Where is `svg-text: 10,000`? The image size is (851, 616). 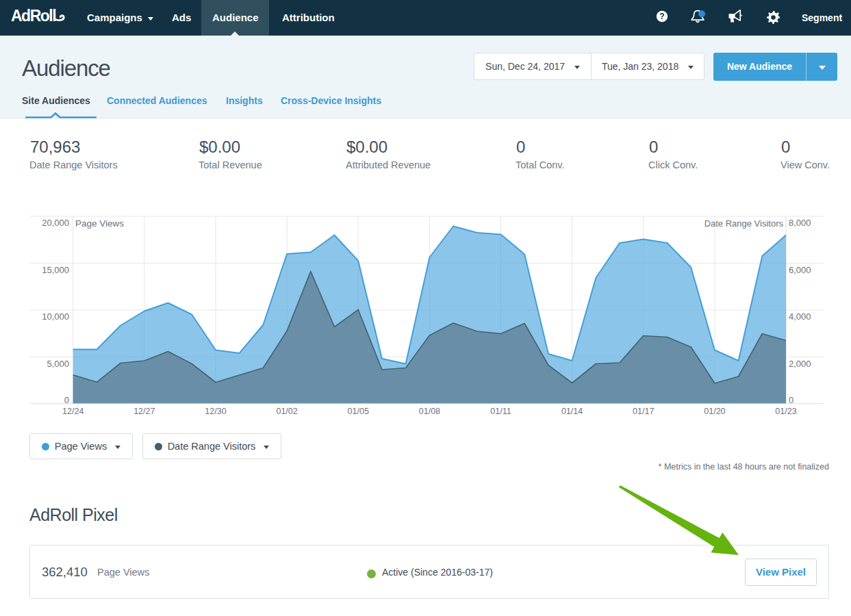 svg-text: 10,000 is located at coordinates (55, 316).